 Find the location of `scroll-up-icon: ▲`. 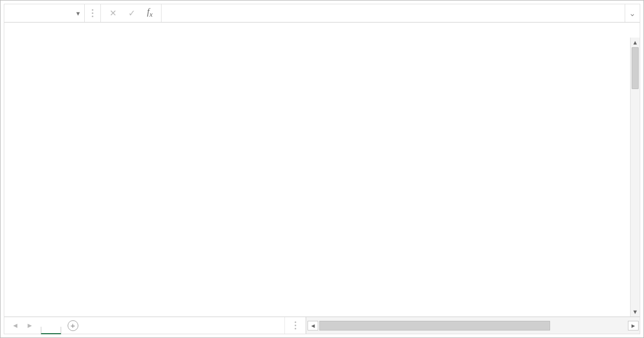

scroll-up-icon: ▲ is located at coordinates (635, 42).